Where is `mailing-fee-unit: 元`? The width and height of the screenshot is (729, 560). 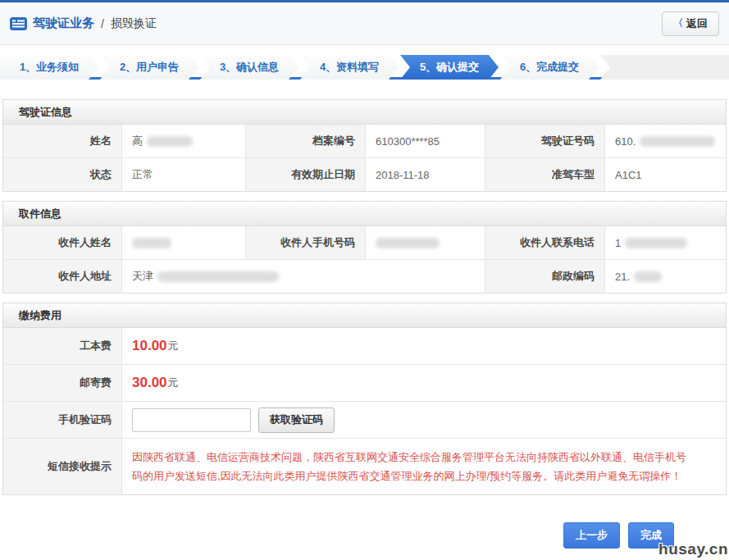 mailing-fee-unit: 元 is located at coordinates (174, 383).